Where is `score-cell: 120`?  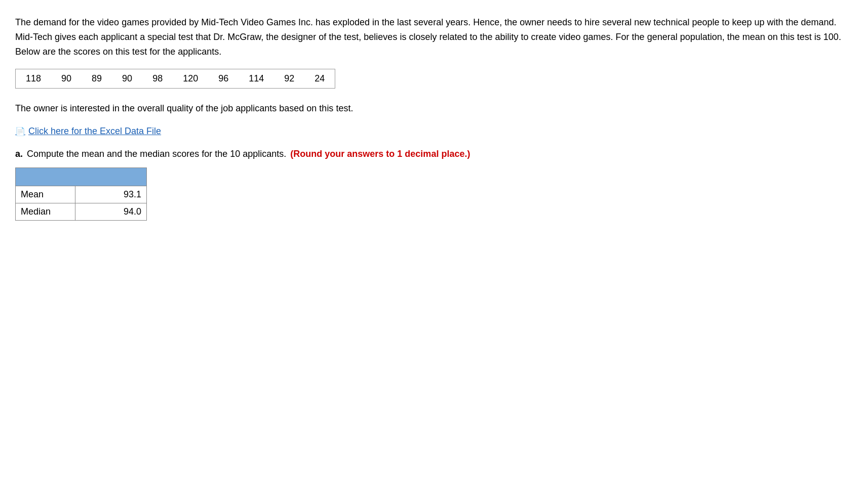 score-cell: 120 is located at coordinates (190, 79).